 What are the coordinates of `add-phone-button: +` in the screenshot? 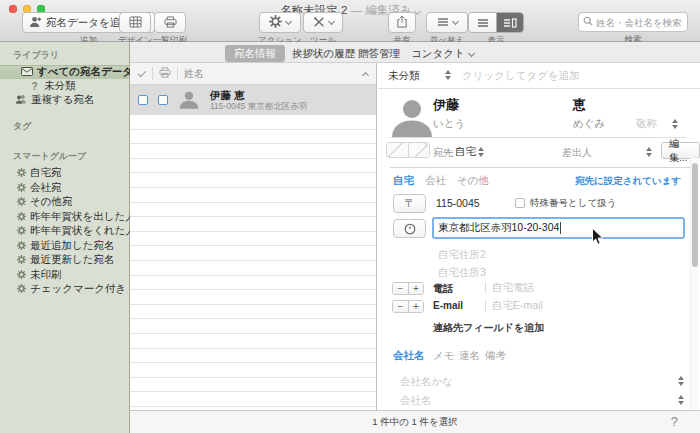 It's located at (416, 288).